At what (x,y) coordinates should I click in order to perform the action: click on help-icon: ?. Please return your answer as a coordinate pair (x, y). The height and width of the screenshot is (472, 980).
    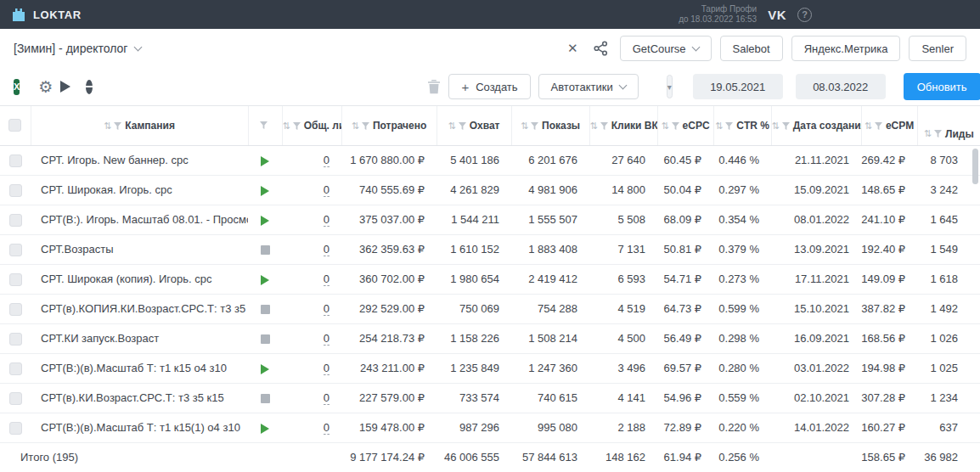
    Looking at the image, I should click on (805, 15).